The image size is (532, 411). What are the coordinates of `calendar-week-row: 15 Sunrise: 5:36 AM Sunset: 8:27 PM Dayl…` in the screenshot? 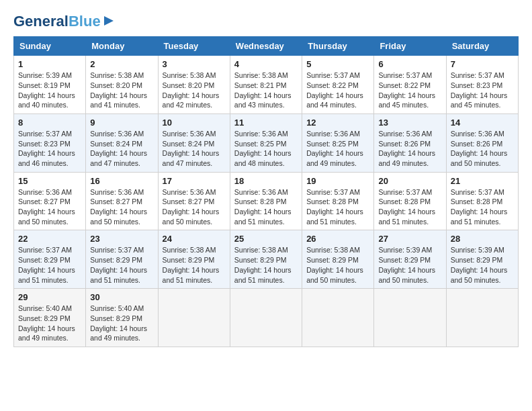 It's located at (266, 201).